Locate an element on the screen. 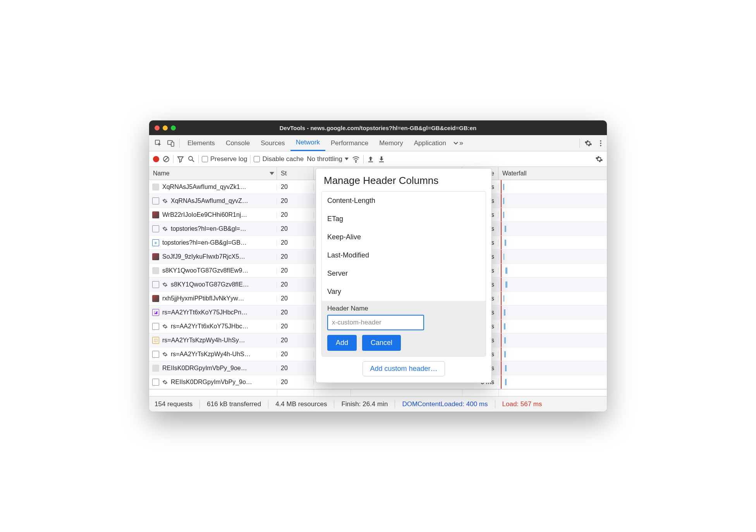 Image resolution: width=756 pixels, height=532 pixels. column-status-label: St is located at coordinates (284, 173).